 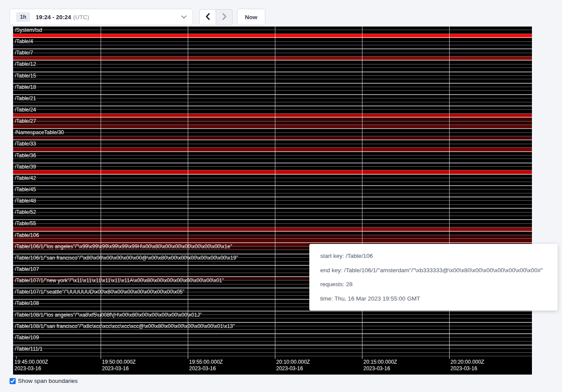 I want to click on heatmap-row: /Table/108/1/"los angeles"/"\xa8\xf5\u00…, so click(x=273, y=317).